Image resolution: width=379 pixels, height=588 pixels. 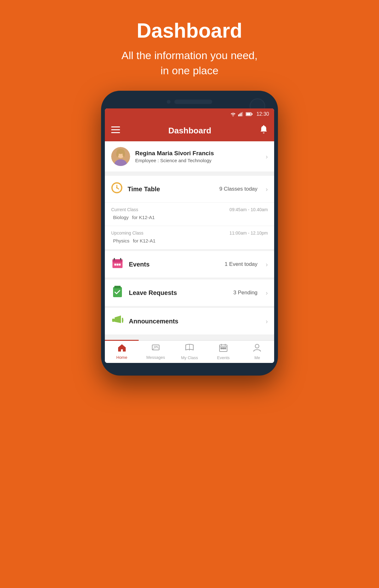 What do you see at coordinates (190, 349) in the screenshot?
I see `my-class-icon` at bounding box center [190, 349].